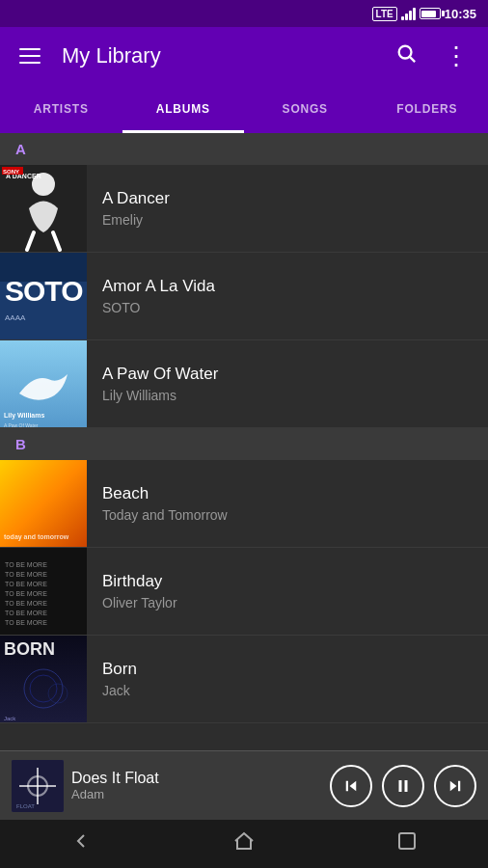 This screenshot has width=488, height=868. I want to click on album-art-paw: Lily Williams A Paw Of Water, so click(43, 384).